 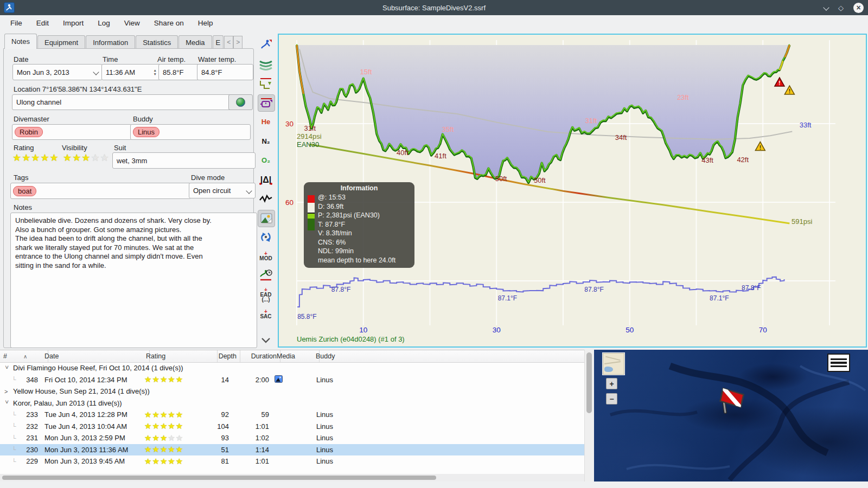 I want to click on buddy-input: Linus, so click(x=190, y=132).